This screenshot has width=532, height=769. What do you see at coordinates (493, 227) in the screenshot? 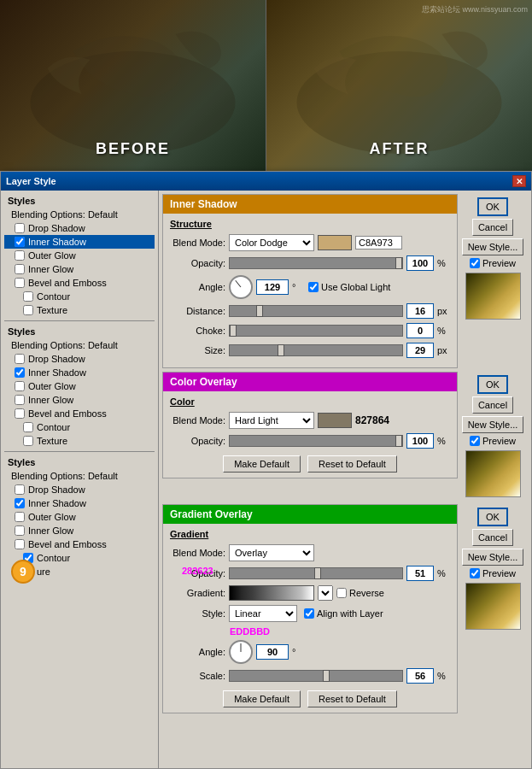
I see `inner-shadow-cancel-button: Cancel` at bounding box center [493, 227].